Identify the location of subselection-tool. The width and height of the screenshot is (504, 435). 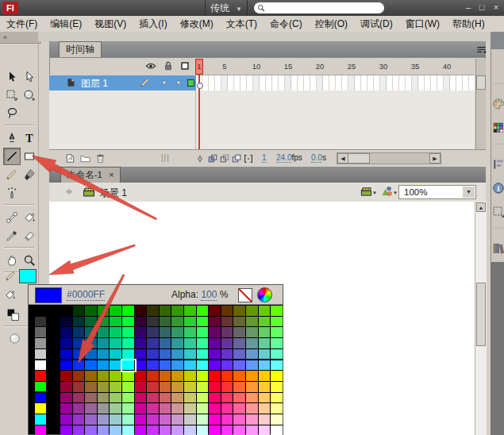
(29, 77).